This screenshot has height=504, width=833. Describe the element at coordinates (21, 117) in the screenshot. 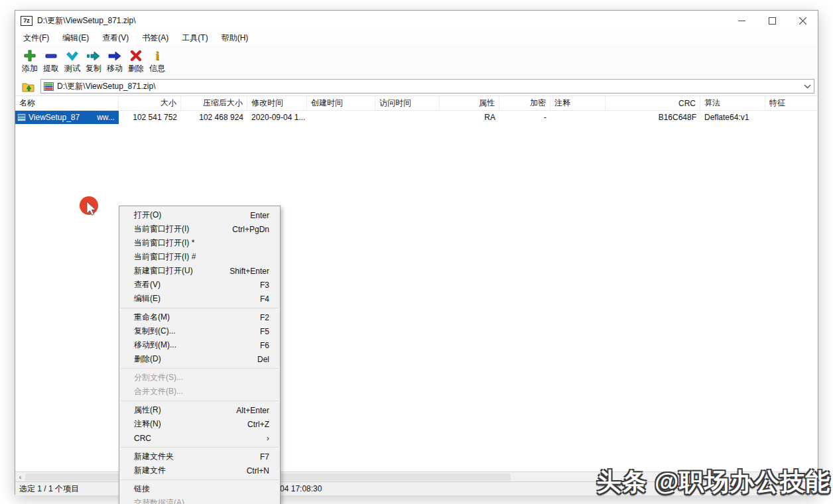

I see `file-archive-icon` at that location.